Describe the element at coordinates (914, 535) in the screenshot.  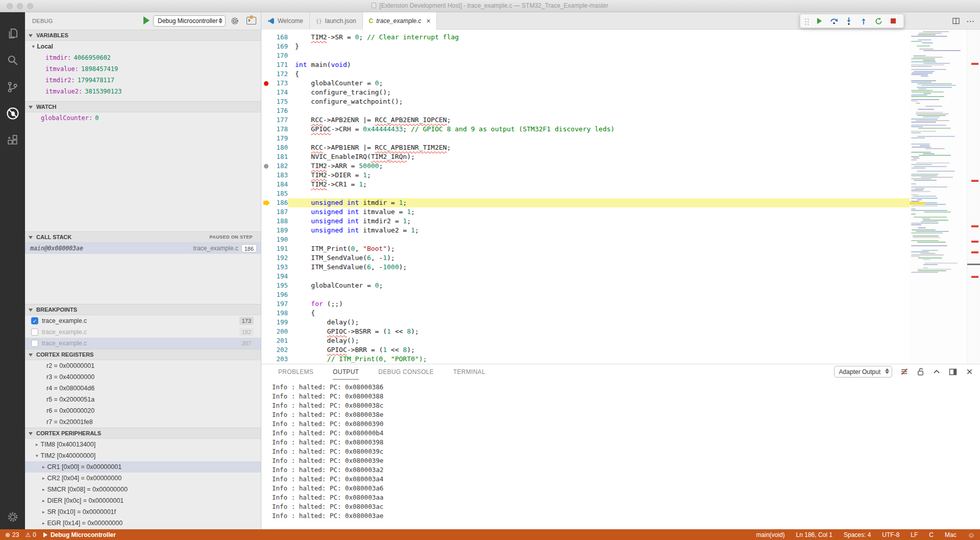
I see `status-item: LF` at that location.